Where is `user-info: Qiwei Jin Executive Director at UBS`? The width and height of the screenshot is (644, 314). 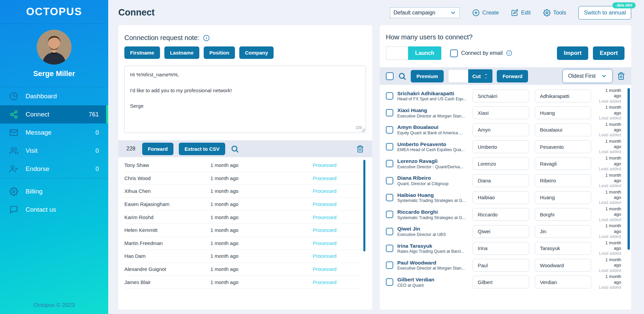 user-info: Qiwei Jin Executive Director at UBS is located at coordinates (435, 232).